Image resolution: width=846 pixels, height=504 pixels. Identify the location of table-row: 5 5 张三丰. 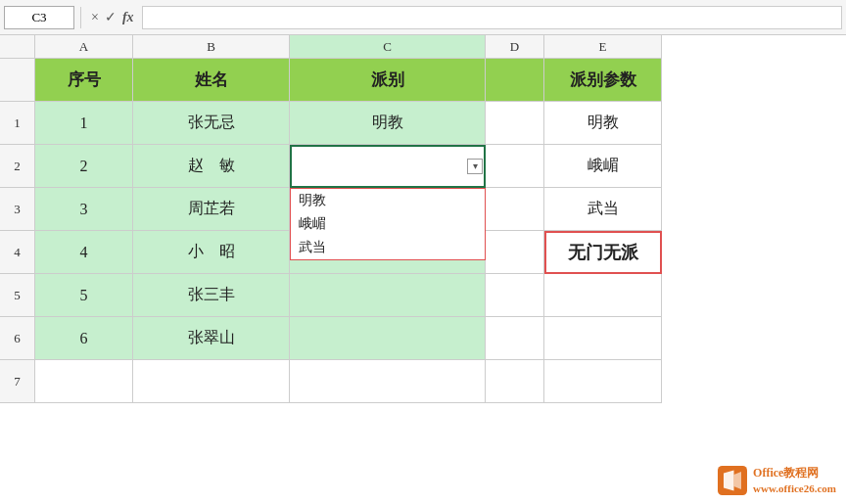
(423, 296).